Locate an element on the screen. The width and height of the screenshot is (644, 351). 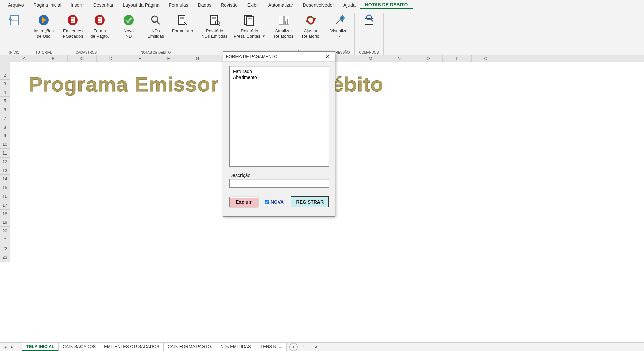
add-sheet-button: + is located at coordinates (293, 347).